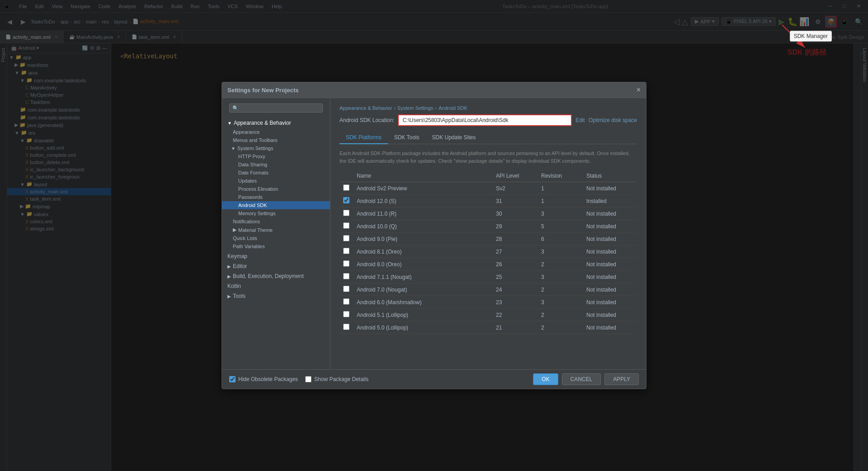 This screenshot has height=471, width=868. What do you see at coordinates (560, 201) in the screenshot?
I see `row-revision-1: 1` at bounding box center [560, 201].